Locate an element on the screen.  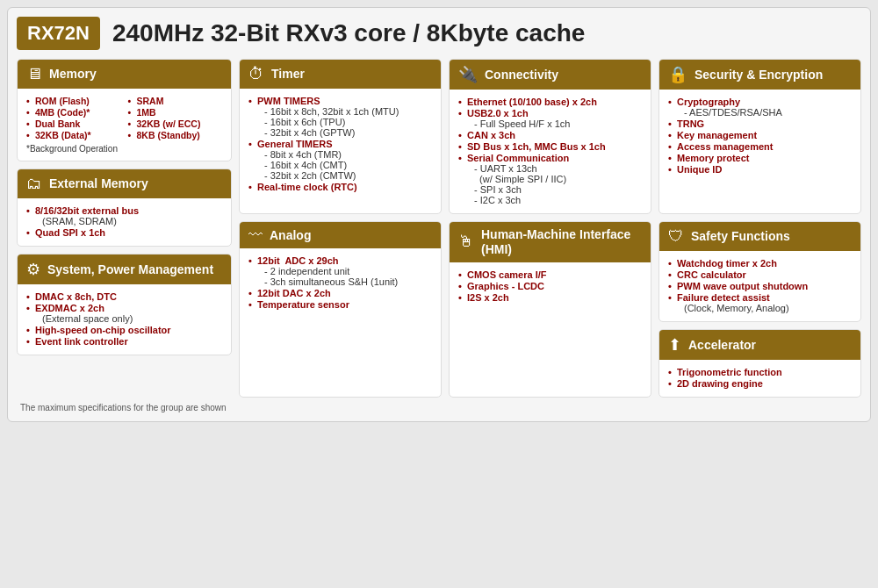
analog-adc: 12bit ADC x 29ch - 2 independent unit - … is located at coordinates (341, 271).